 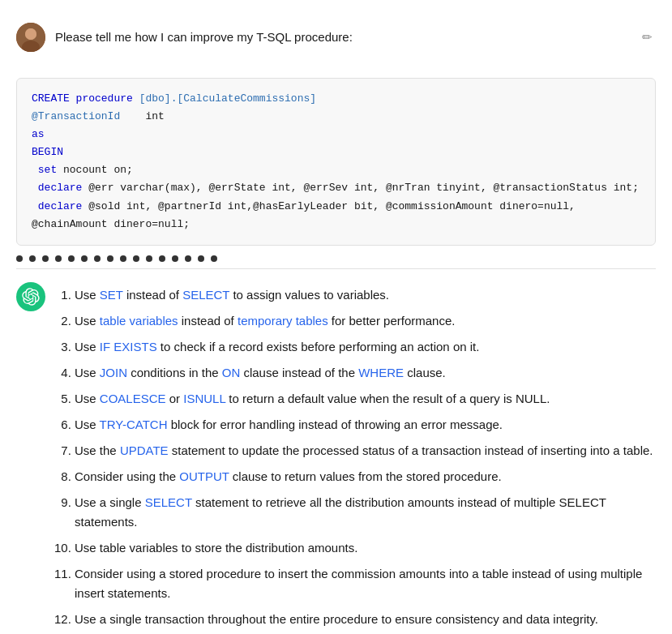 What do you see at coordinates (647, 36) in the screenshot?
I see `edit-icon: ✏` at bounding box center [647, 36].